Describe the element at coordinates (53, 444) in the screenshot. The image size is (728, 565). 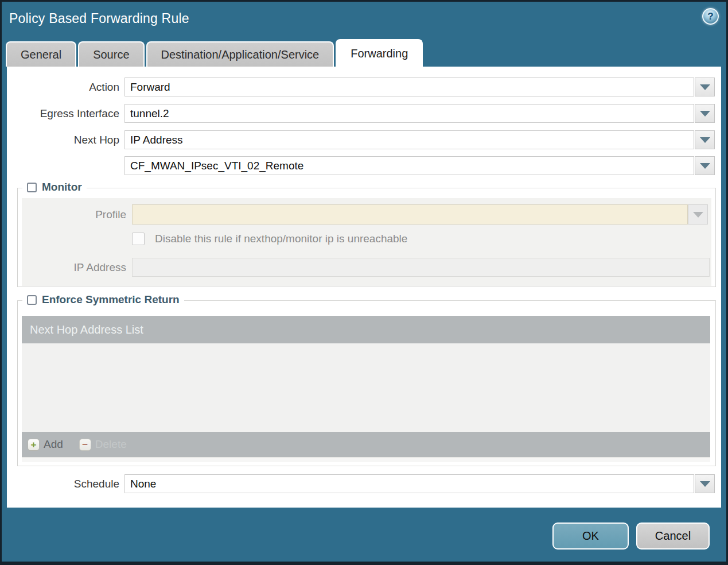
I see `add-button-label: Add` at that location.